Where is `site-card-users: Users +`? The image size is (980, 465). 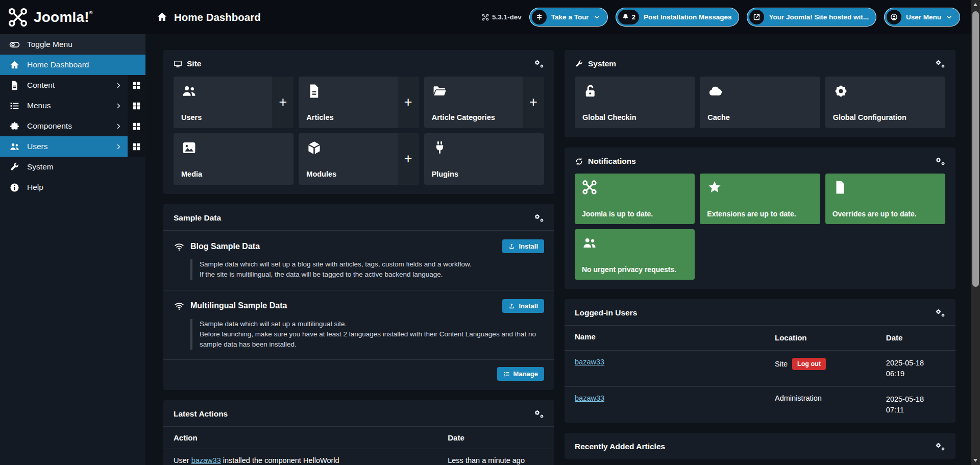
site-card-users: Users + is located at coordinates (234, 102).